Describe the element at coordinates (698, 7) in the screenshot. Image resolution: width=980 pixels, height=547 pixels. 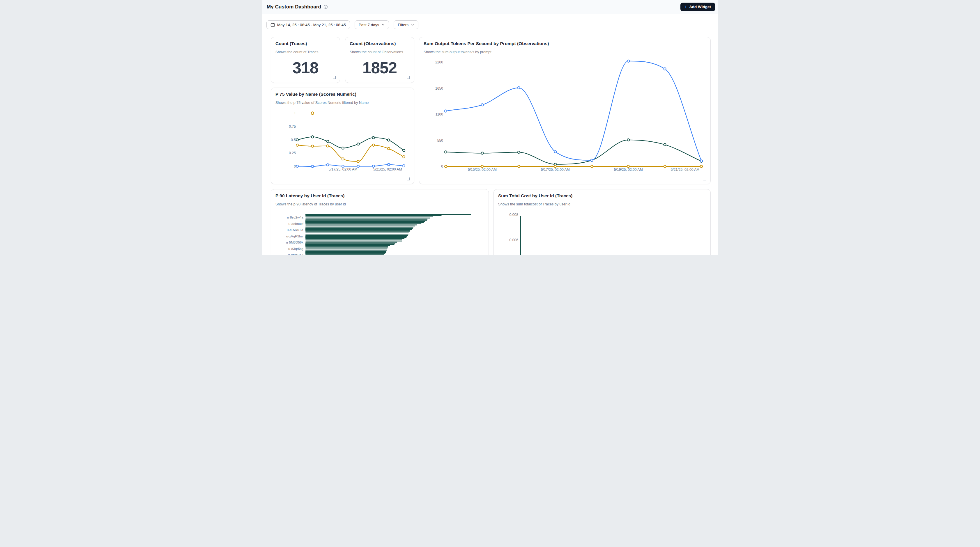
I see `add-widget-button: + Add Widget` at that location.